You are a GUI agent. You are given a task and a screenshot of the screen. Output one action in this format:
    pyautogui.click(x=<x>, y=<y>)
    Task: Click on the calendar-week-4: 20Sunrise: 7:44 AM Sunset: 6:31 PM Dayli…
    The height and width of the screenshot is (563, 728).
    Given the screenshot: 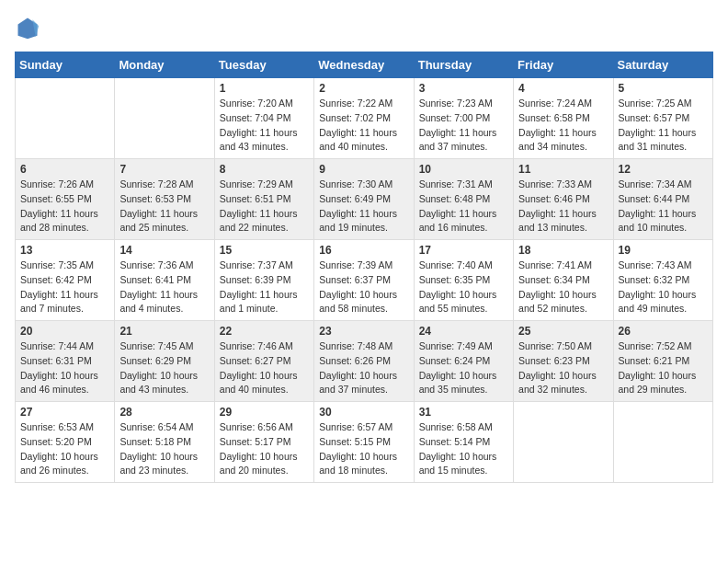 What is the action you would take?
    pyautogui.click(x=364, y=362)
    